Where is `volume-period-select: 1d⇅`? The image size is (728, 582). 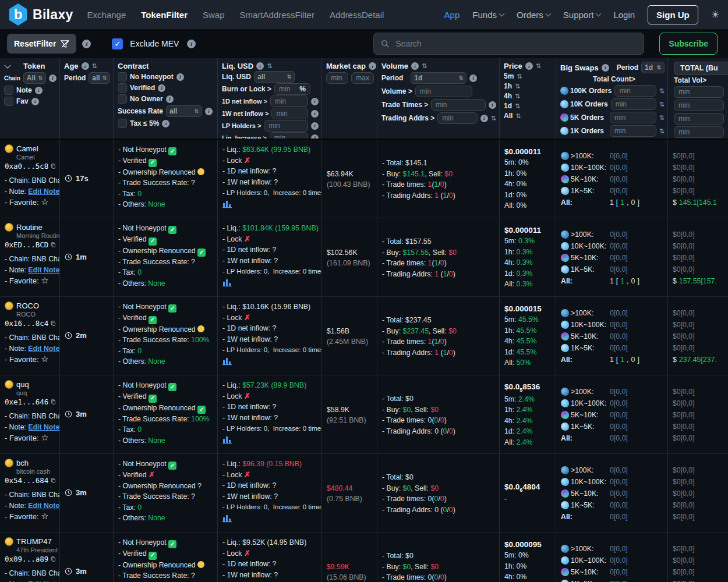
volume-period-select: 1d⇅ is located at coordinates (439, 78).